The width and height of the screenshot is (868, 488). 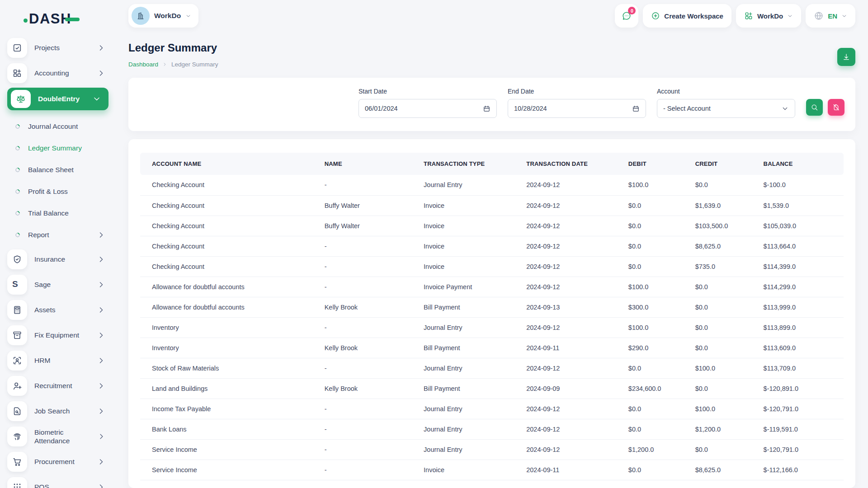 I want to click on table-cell: Allowance for doubtful accounts, so click(x=229, y=307).